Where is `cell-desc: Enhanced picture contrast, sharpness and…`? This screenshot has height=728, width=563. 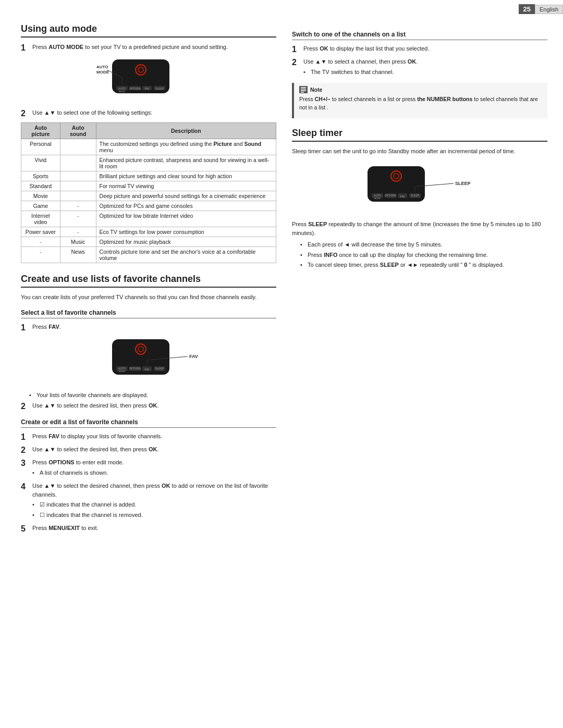
cell-desc: Enhanced picture contrast, sharpness and… is located at coordinates (186, 164).